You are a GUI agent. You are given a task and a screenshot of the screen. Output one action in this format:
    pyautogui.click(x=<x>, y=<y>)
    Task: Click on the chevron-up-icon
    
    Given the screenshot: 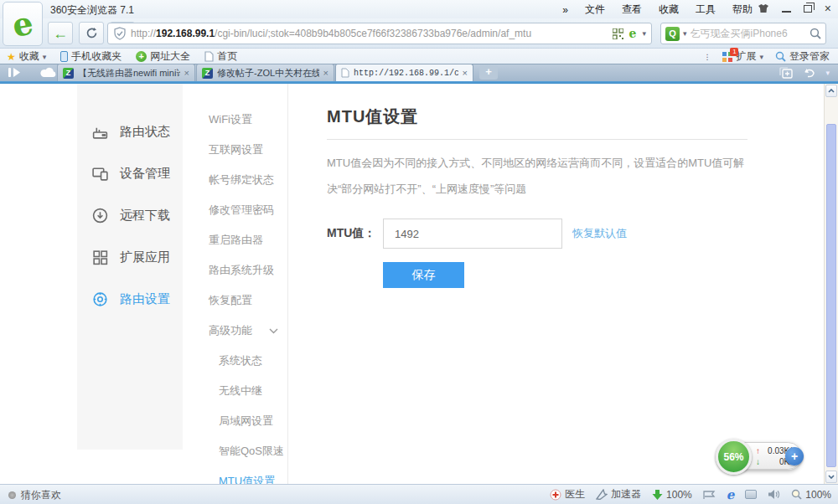 What is the action you would take?
    pyautogui.click(x=831, y=90)
    